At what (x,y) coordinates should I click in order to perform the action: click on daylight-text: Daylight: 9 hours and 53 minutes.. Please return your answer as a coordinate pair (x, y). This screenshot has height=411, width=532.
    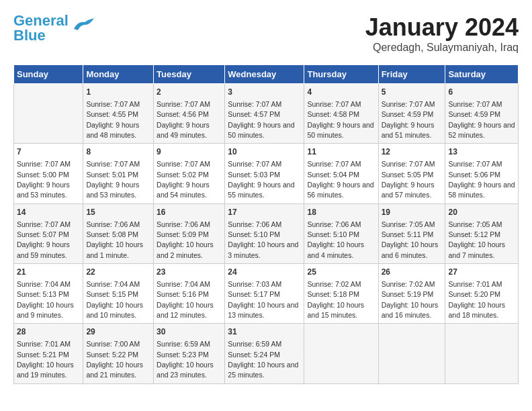
    Looking at the image, I should click on (43, 189).